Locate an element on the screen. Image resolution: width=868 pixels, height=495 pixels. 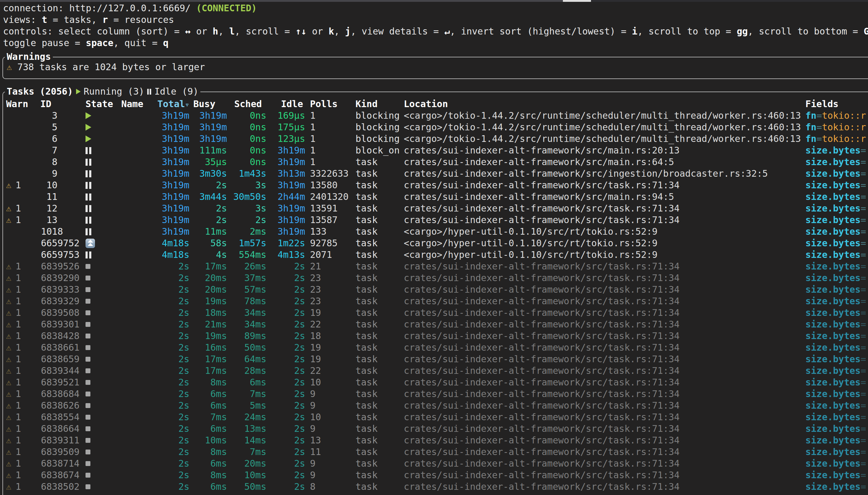
sched-duration: 0ns is located at coordinates (258, 116).